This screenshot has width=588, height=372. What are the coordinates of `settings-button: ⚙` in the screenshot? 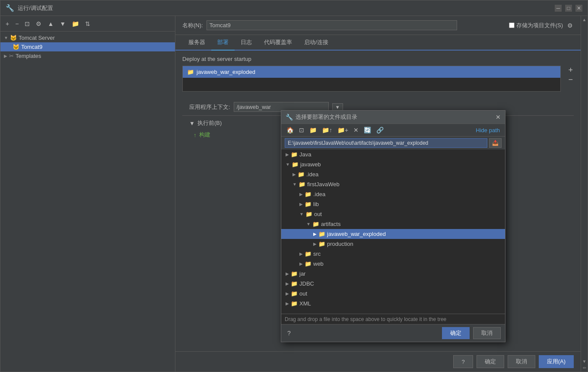 It's located at (39, 24).